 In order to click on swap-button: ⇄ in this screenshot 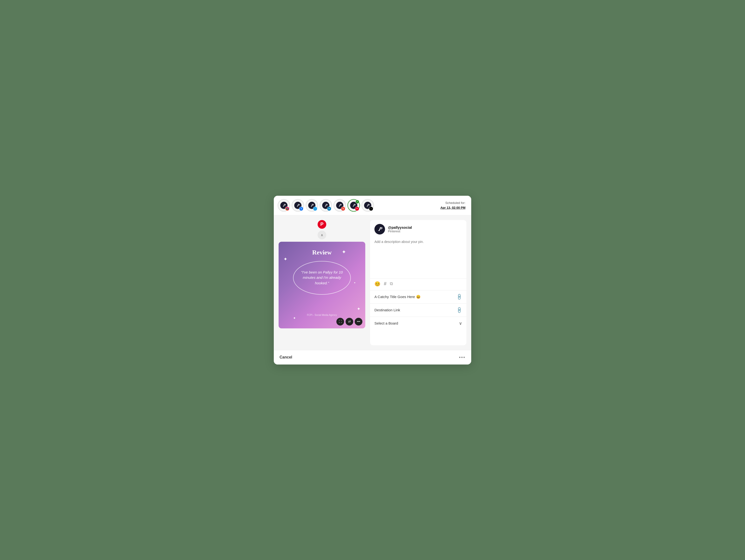, I will do `click(350, 322)`.